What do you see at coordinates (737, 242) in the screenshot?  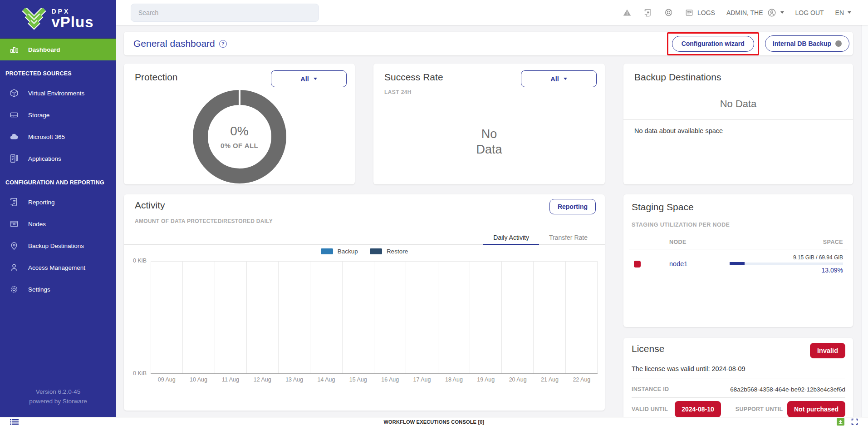 I see `staging-table-header: NODE SPACE` at bounding box center [737, 242].